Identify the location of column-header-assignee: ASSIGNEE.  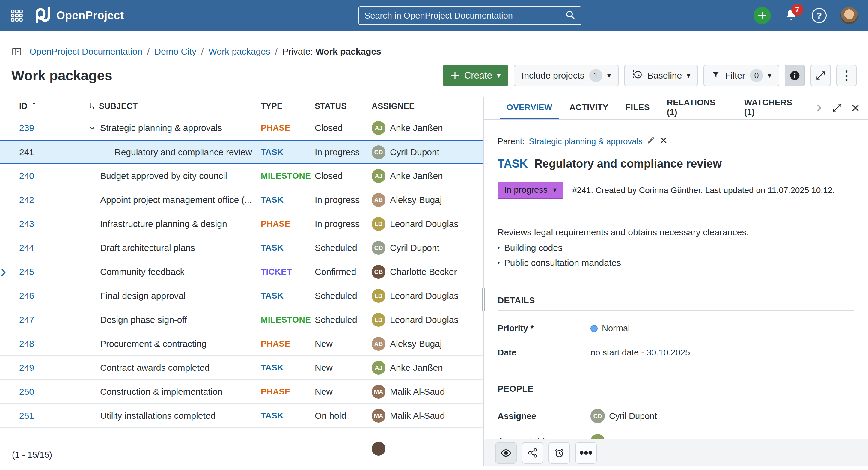
(427, 106).